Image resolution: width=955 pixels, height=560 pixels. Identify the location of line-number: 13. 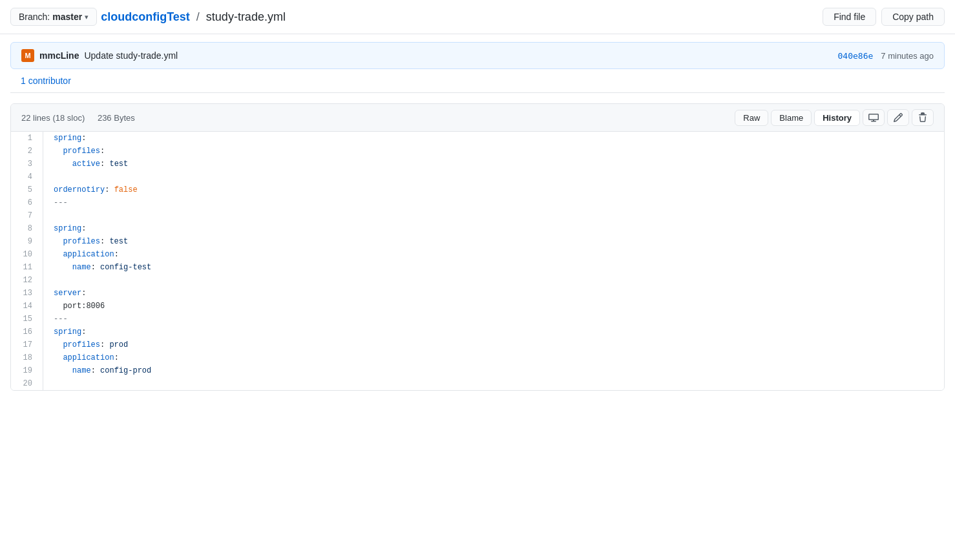
(27, 293).